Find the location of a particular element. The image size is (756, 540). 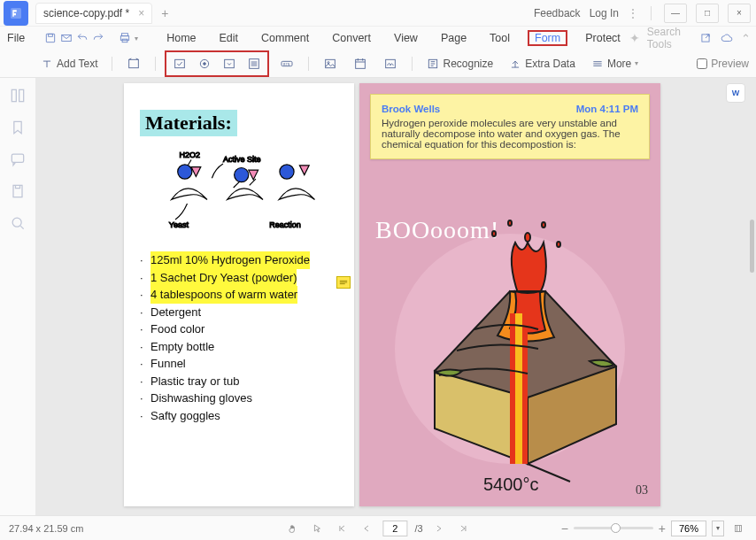

collapse-ribbon-icon: ⌃ is located at coordinates (745, 39).